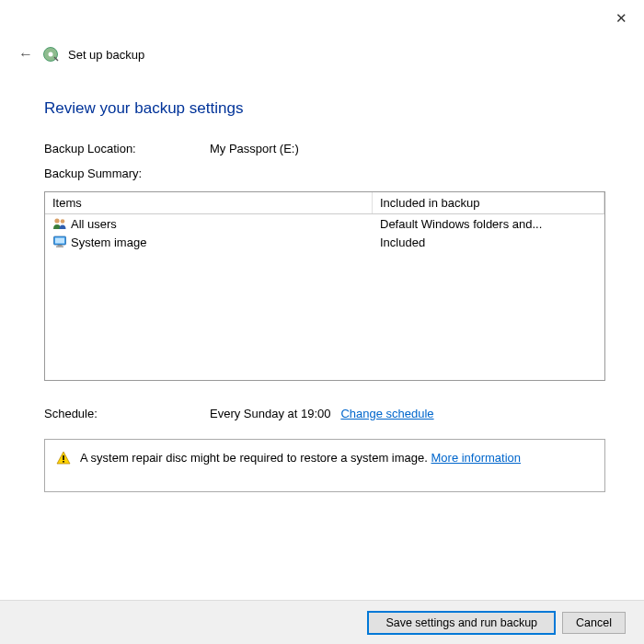  What do you see at coordinates (81, 54) in the screenshot?
I see `header: ← Set up backup` at bounding box center [81, 54].